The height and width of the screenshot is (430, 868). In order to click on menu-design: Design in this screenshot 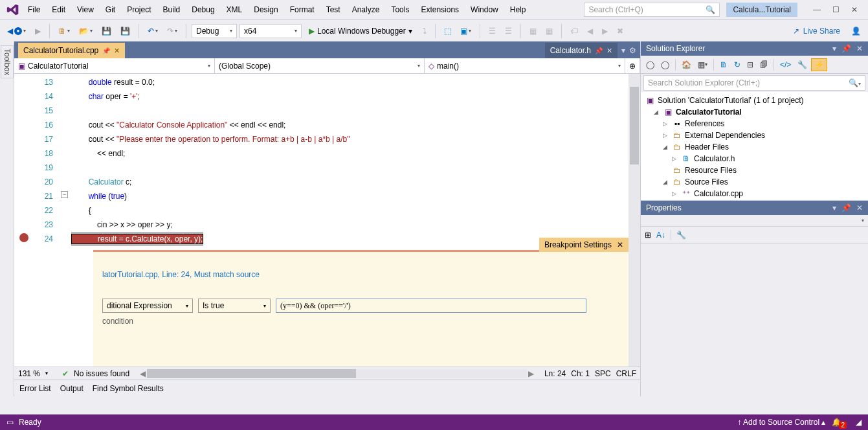, I will do `click(265, 10)`.